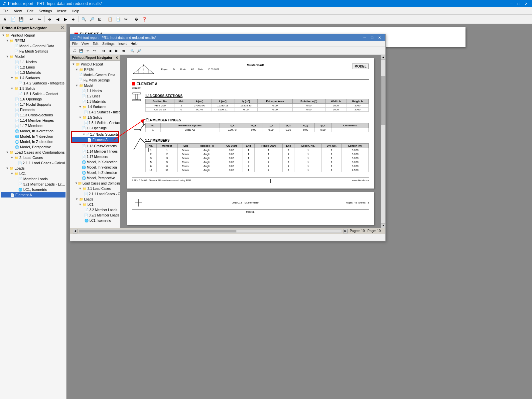 The width and height of the screenshot is (532, 399). Describe the element at coordinates (63, 28) in the screenshot. I see `panel-close-button: ✕` at that location.